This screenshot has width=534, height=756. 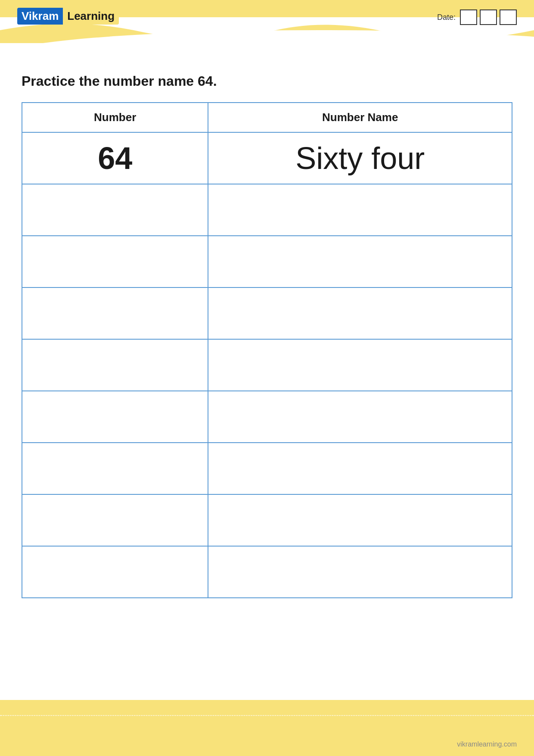 What do you see at coordinates (360, 158) in the screenshot?
I see `number-name-value: Sixty four` at bounding box center [360, 158].